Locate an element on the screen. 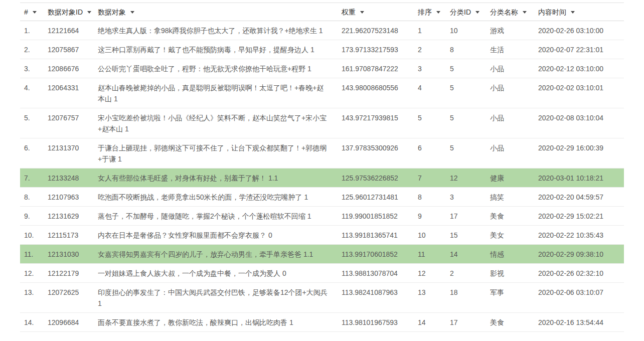  object-id-cell: 12133248 is located at coordinates (73, 178).